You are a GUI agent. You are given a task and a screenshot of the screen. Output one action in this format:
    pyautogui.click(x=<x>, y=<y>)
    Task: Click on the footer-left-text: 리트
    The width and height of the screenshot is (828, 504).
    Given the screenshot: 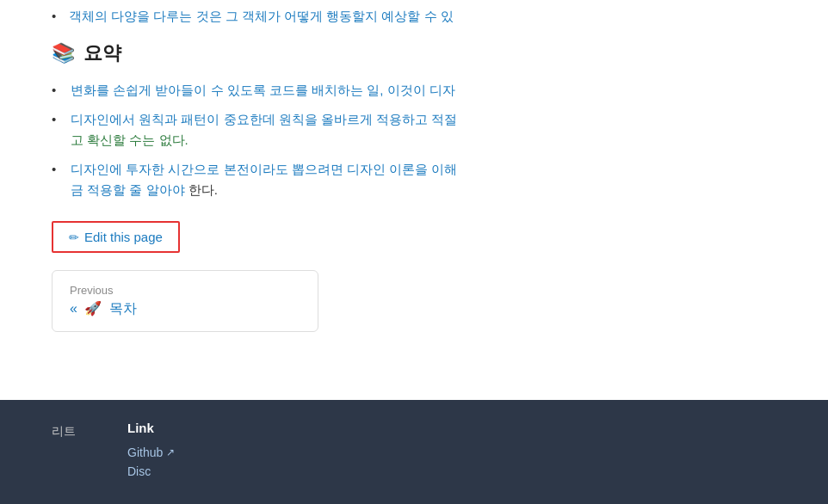 What is the action you would take?
    pyautogui.click(x=64, y=432)
    